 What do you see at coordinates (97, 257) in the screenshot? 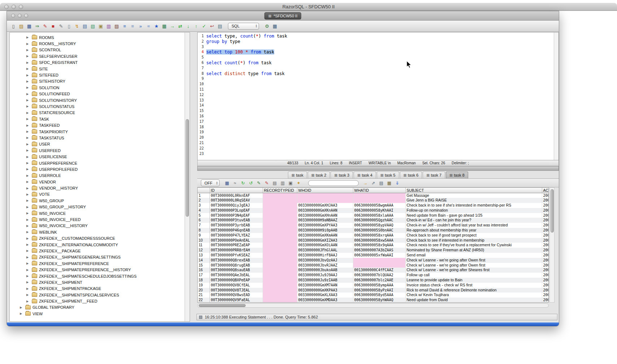
I see `tree-item-zkfedex-shipmategeneralsettings: ▶ZKFEDEX__SHIPMATEGENERALSETTINGS` at bounding box center [97, 257].